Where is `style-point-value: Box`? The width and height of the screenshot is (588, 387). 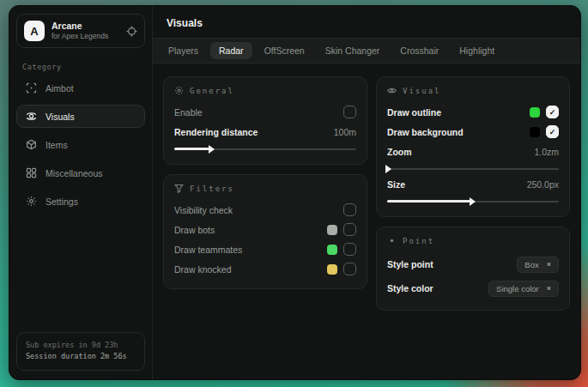
style-point-value: Box is located at coordinates (531, 264).